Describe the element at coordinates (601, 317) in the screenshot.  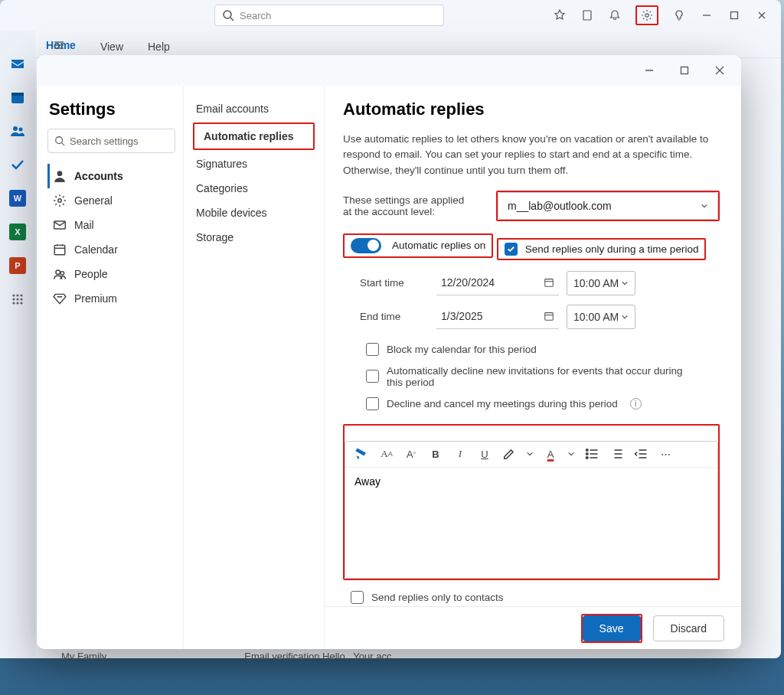
I see `end-time-select: 10:00 AM` at that location.